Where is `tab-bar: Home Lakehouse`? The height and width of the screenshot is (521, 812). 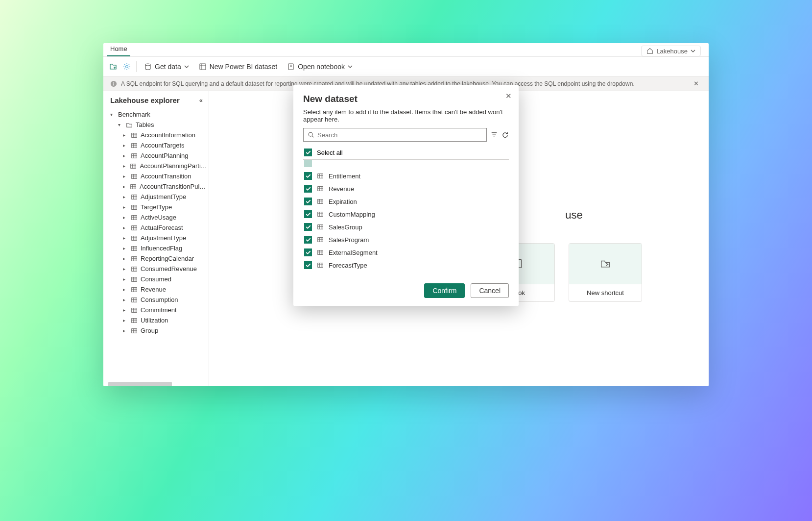 tab-bar: Home Lakehouse is located at coordinates (406, 50).